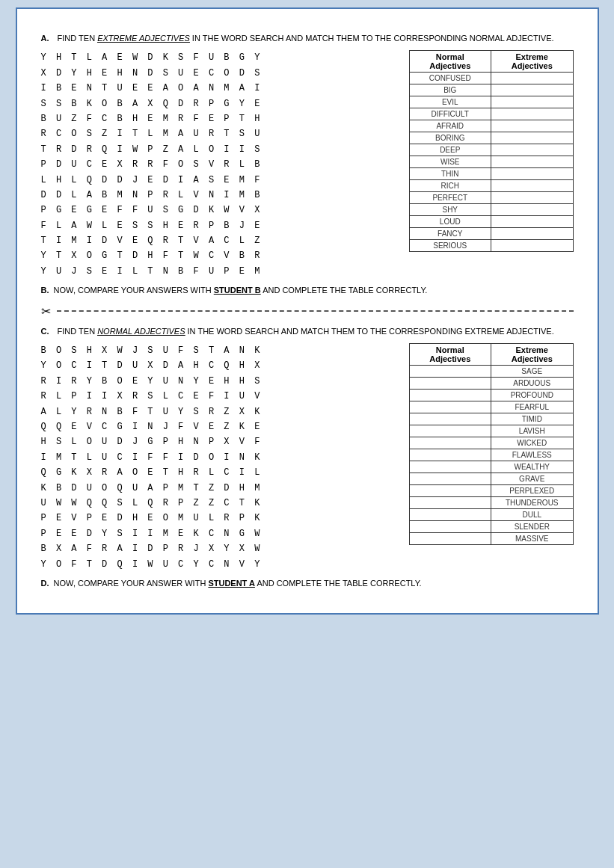  What do you see at coordinates (491, 234) in the screenshot?
I see `table-row: FANCY` at bounding box center [491, 234].